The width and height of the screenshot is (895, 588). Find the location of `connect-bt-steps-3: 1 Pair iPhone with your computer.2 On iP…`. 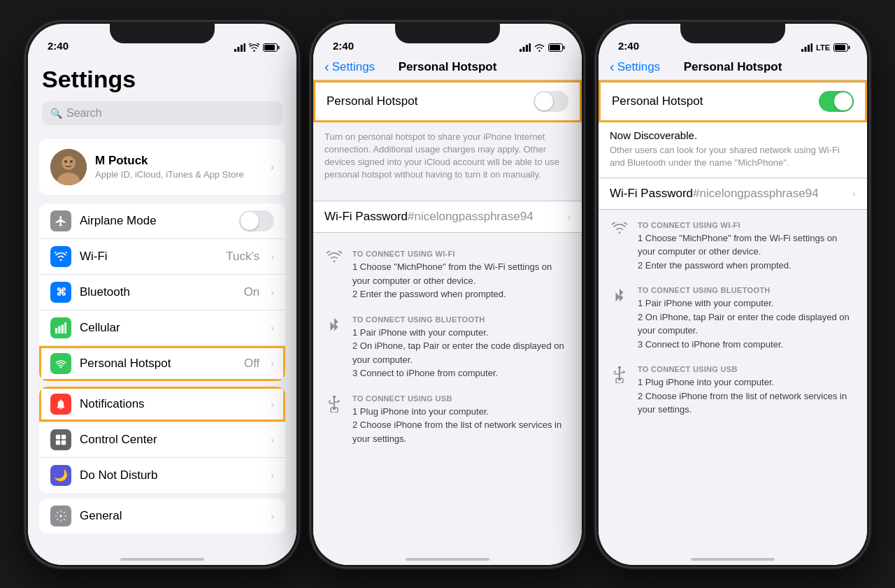

connect-bt-steps-3: 1 Pair iPhone with your computer.2 On iP… is located at coordinates (747, 324).